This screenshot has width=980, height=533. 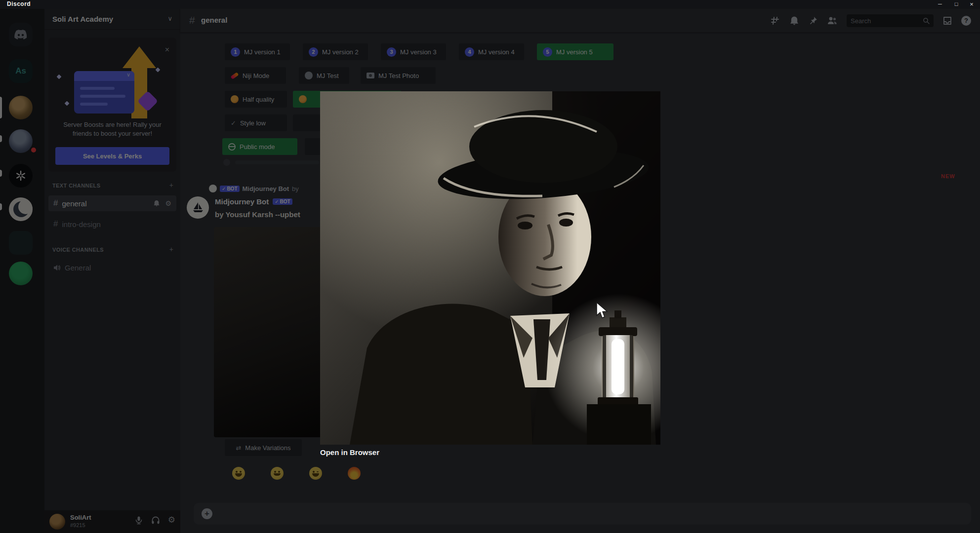 What do you see at coordinates (603, 310) in the screenshot?
I see `mouse-cursor` at bounding box center [603, 310].